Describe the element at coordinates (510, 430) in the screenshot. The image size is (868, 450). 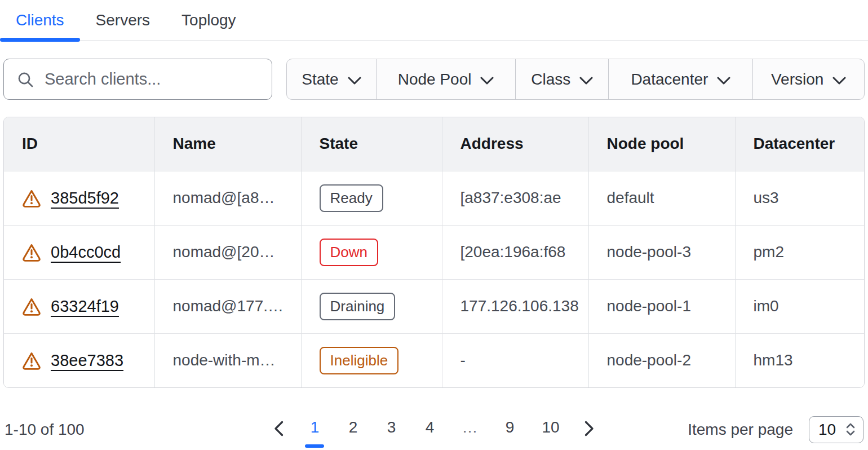
I see `page-button-9: 9` at that location.